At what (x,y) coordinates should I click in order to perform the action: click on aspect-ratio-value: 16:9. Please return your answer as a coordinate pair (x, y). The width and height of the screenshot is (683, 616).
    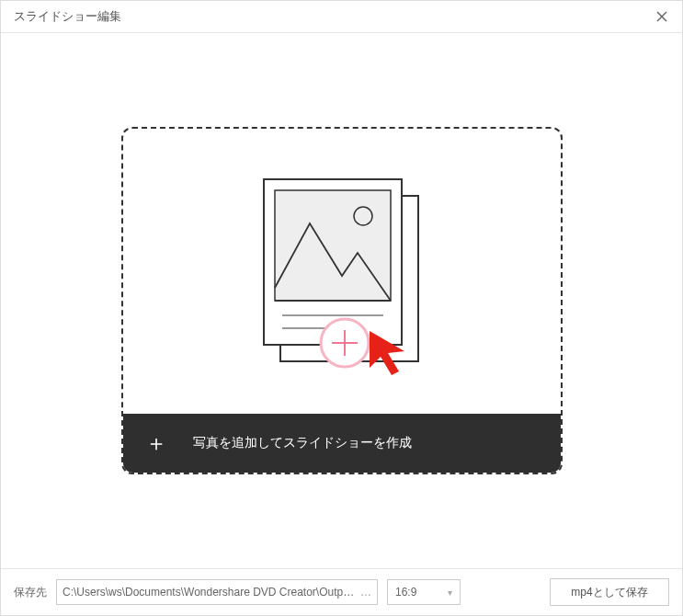
    Looking at the image, I should click on (406, 592).